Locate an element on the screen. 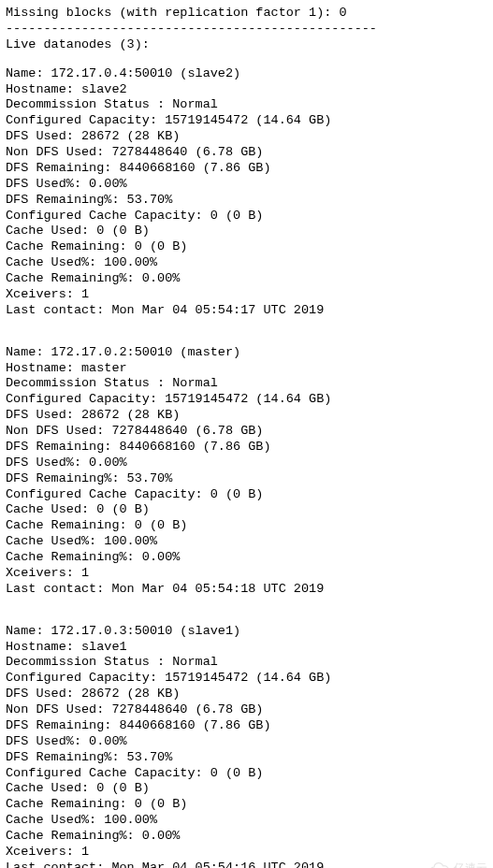  node-last-contact-line: Last contact: Mon Mar 04 05:54:17 UTC 20… is located at coordinates (247, 311).